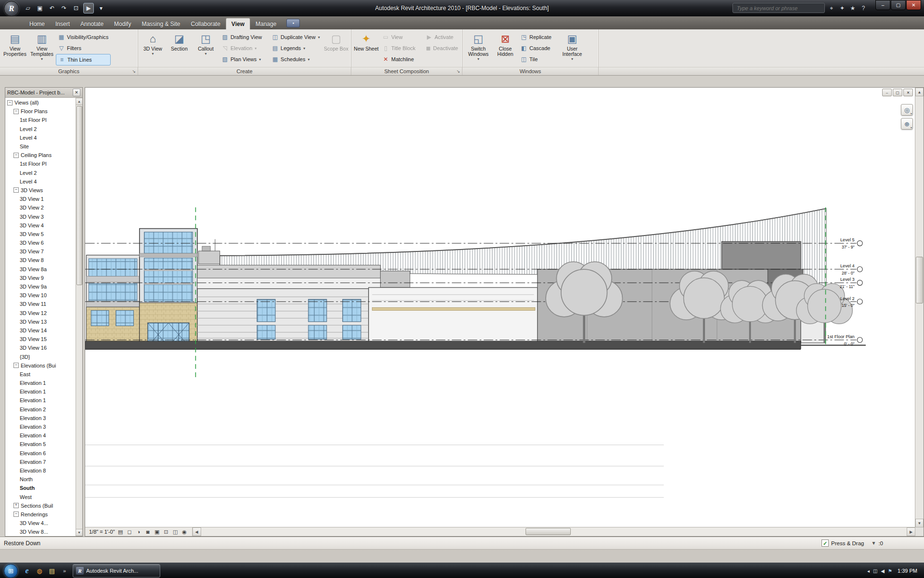  What do you see at coordinates (538, 48) in the screenshot?
I see `cascade-button: ◧ Cascade` at bounding box center [538, 48].